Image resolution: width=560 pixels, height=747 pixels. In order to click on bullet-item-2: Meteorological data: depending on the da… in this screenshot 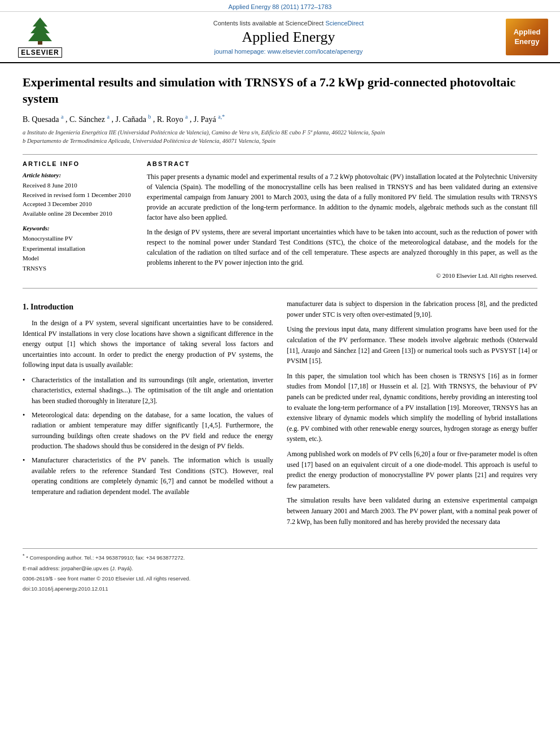, I will do `click(148, 431)`.